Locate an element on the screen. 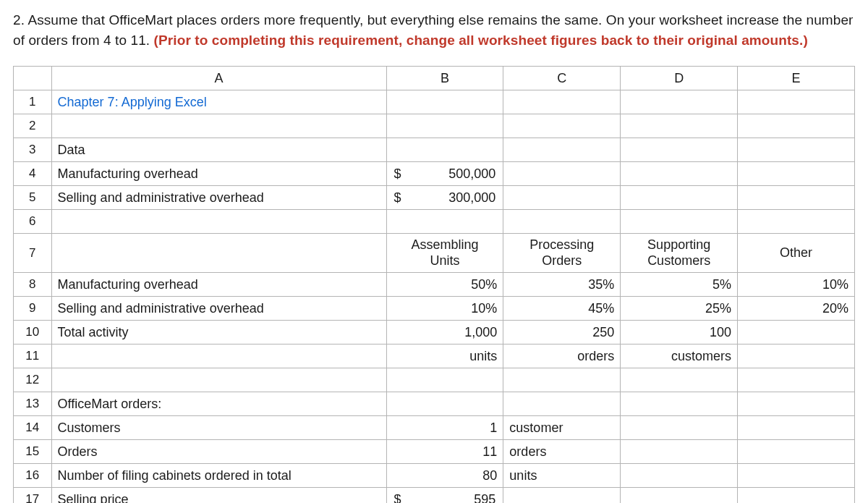 Image resolution: width=868 pixels, height=503 pixels. cell-a4: Manufacturing overhead is located at coordinates (218, 174).